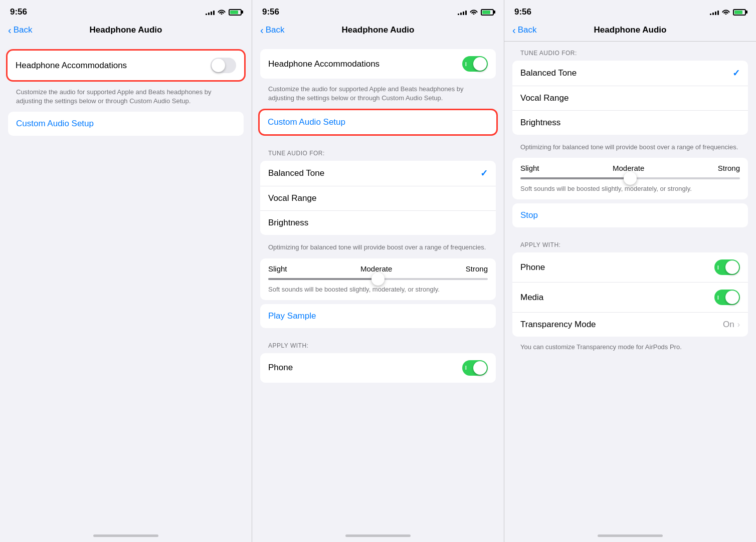  Describe the element at coordinates (378, 11) in the screenshot. I see `status-bar-2: 9:56` at that location.